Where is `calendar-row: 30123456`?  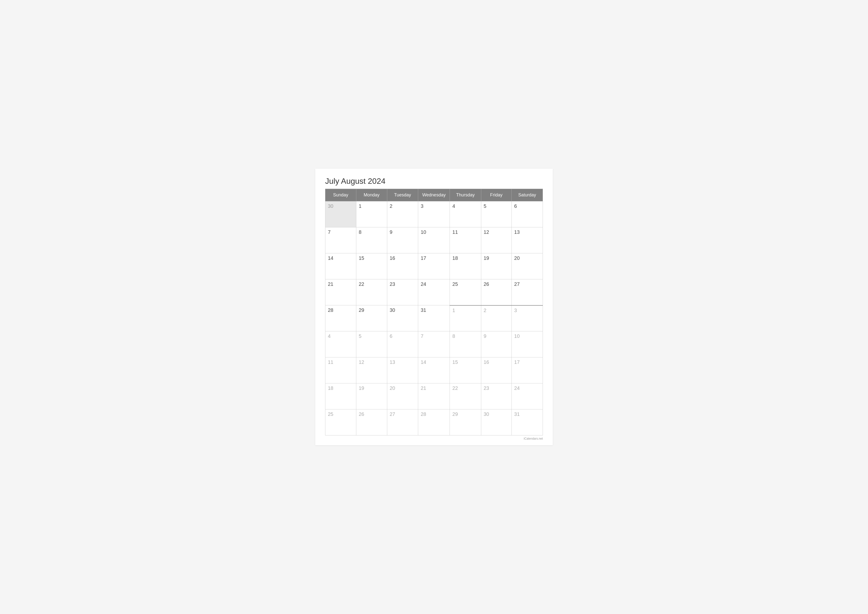
calendar-row: 30123456 is located at coordinates (434, 214).